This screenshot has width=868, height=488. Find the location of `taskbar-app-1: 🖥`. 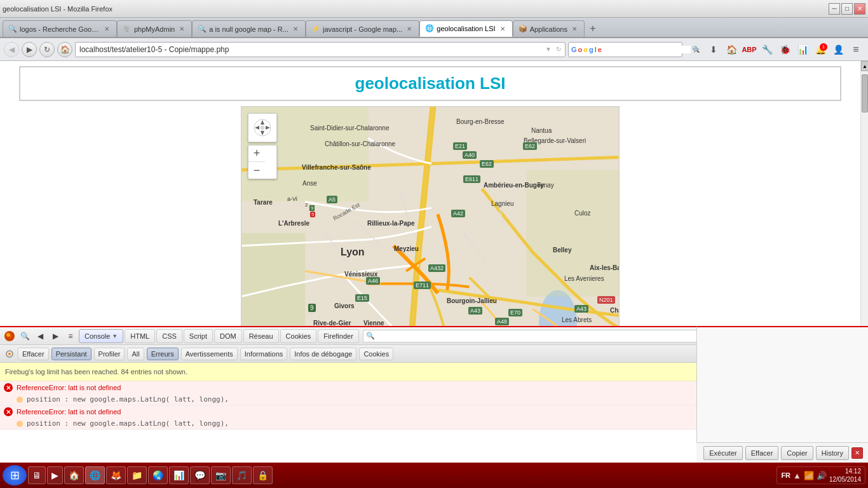

taskbar-app-1: 🖥 is located at coordinates (37, 475).